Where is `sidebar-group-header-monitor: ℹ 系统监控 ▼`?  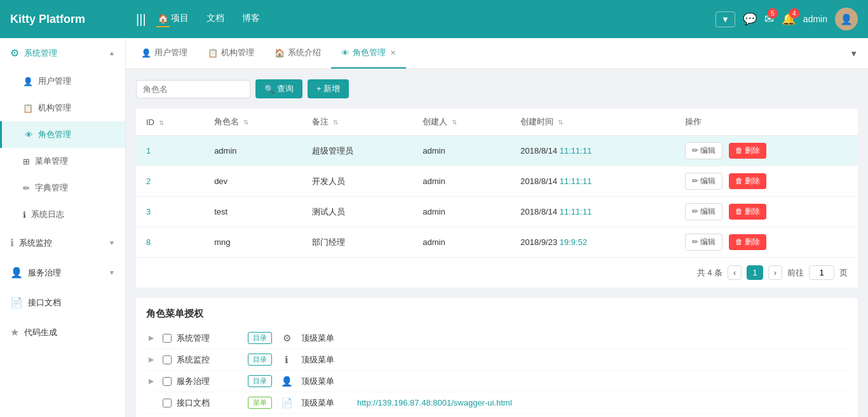 sidebar-group-header-monitor: ℹ 系统监控 ▼ is located at coordinates (62, 242).